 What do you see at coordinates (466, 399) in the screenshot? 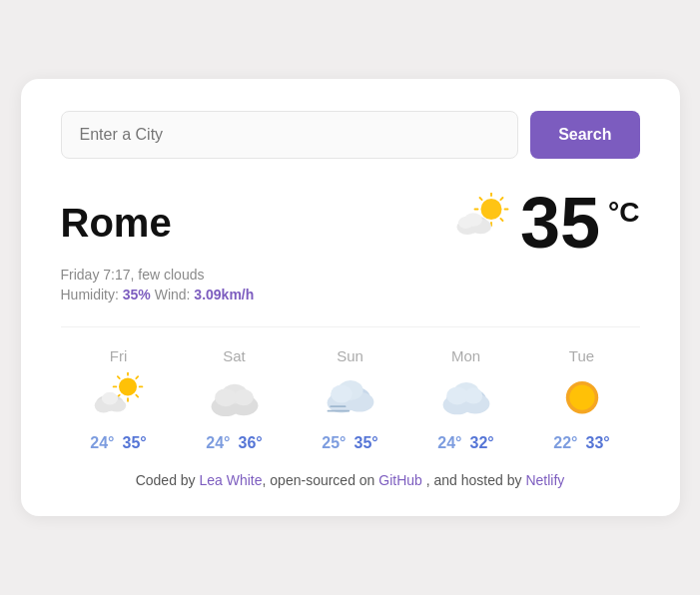
I see `forecast-icon-mon` at bounding box center [466, 399].